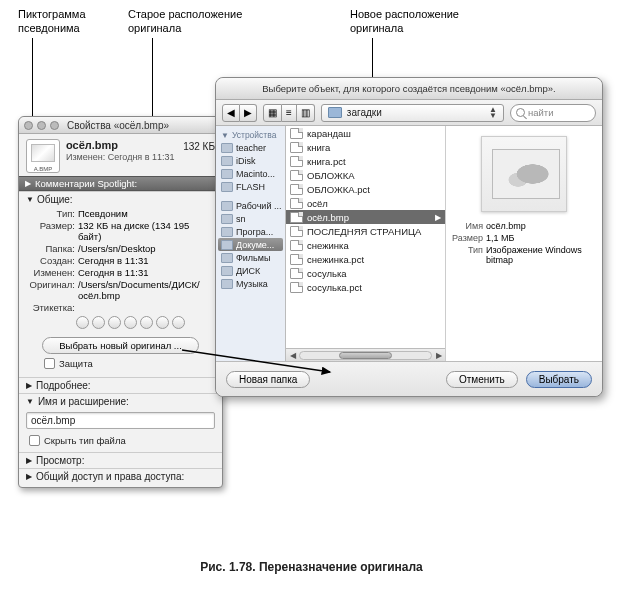  I want to click on file-row: ОБЛОЖКА.pct, so click(366, 189).